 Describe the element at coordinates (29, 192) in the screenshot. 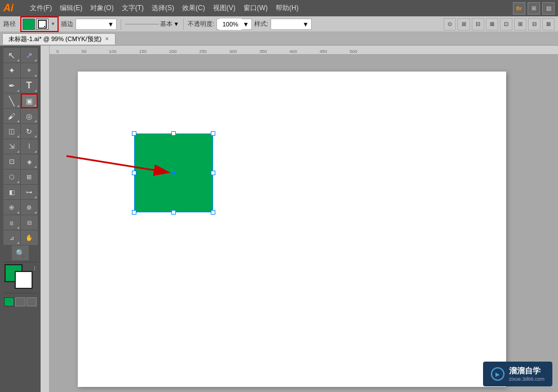

I see `eyedropper-tool: ⊶` at that location.